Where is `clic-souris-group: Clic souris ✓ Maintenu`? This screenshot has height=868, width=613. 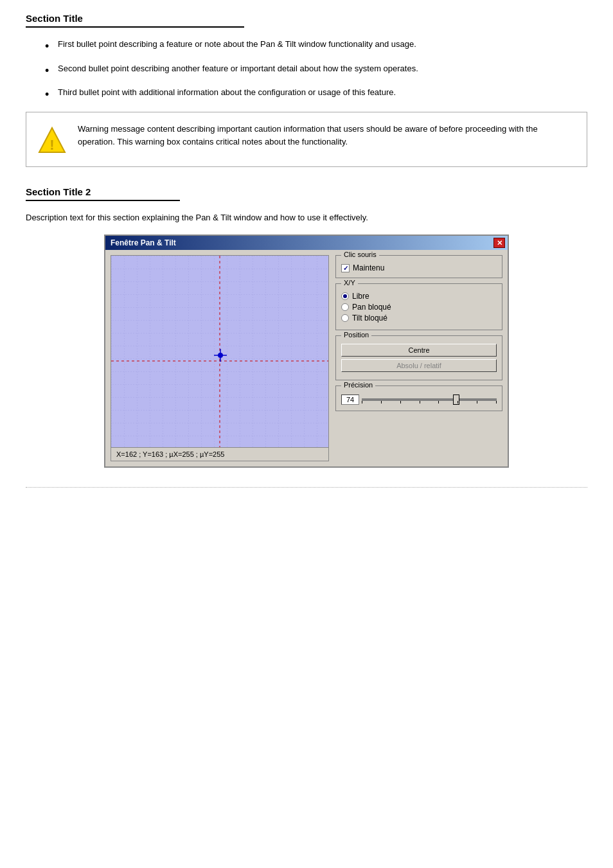
clic-souris-group: Clic souris ✓ Maintenu is located at coordinates (419, 267).